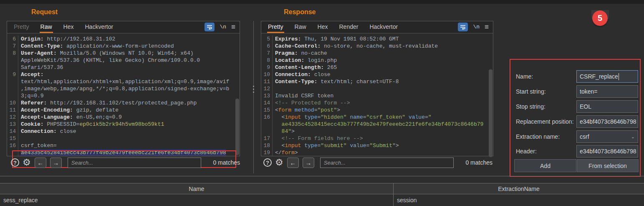 The image size is (644, 206). I want to click on column-header-extractionname: ExtractionName, so click(519, 189).